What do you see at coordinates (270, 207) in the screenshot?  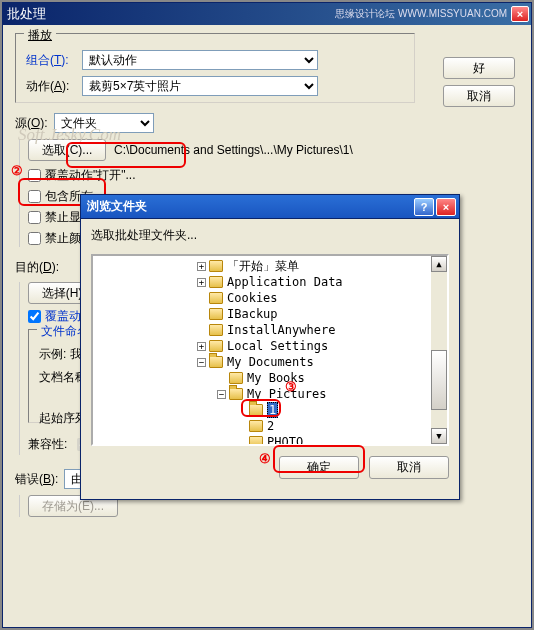 I see `modal-titlebar: 浏览文件夹 ? ×` at bounding box center [270, 207].